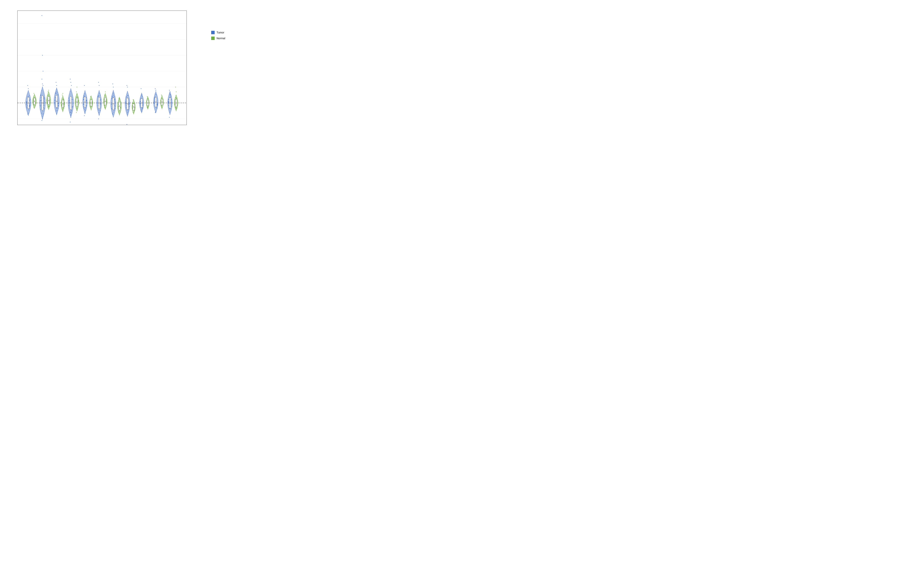 The width and height of the screenshot is (924, 577). I want to click on svg-text: HNSC, so click(73, 125).